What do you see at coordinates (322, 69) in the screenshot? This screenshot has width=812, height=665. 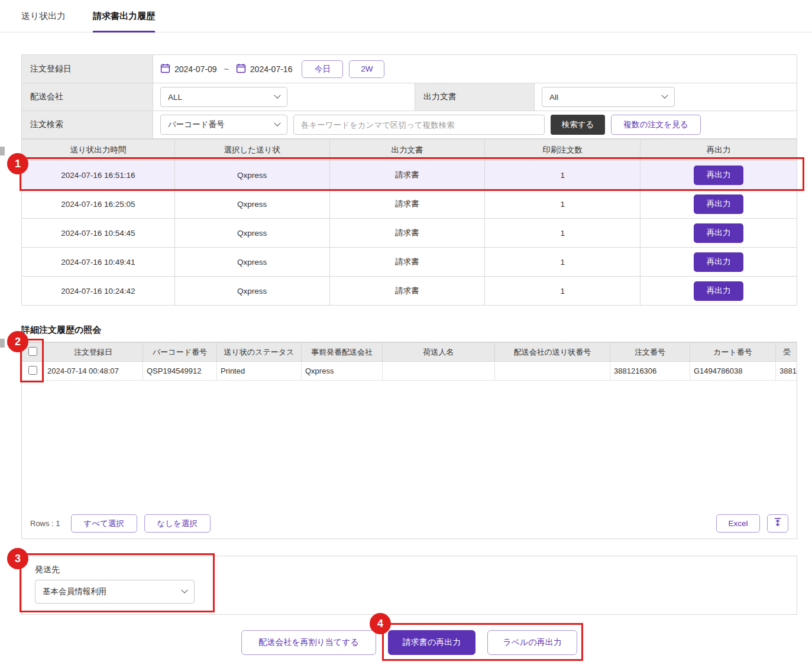 I see `today-button: 今日` at bounding box center [322, 69].